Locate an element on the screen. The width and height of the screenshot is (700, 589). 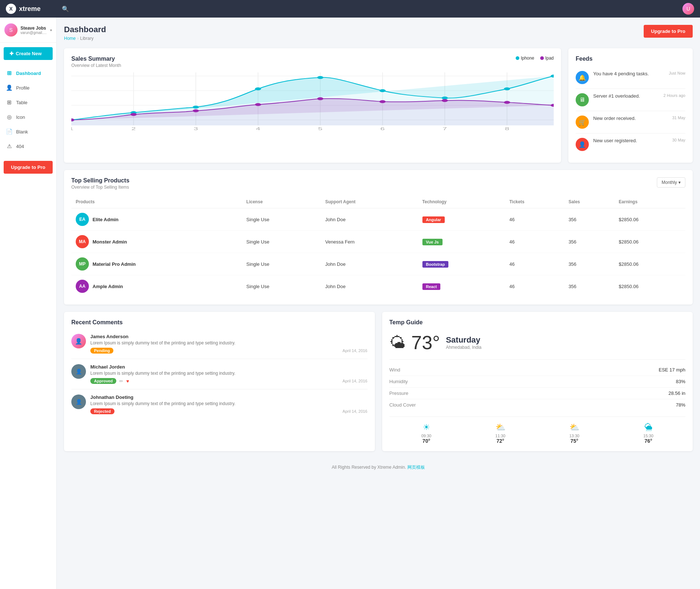
sales-subtitle: Overview of Latest Month is located at coordinates (96, 65).